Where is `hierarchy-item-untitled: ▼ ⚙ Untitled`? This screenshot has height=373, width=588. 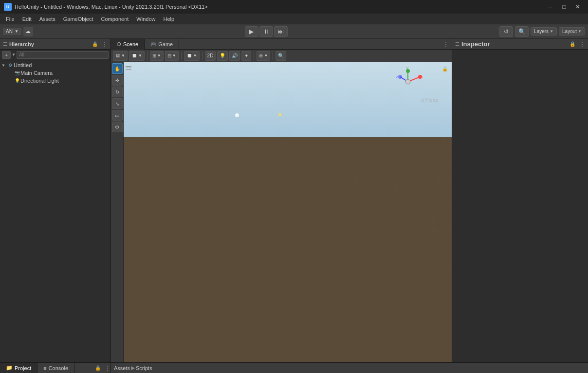
hierarchy-item-untitled: ▼ ⚙ Untitled is located at coordinates (55, 65).